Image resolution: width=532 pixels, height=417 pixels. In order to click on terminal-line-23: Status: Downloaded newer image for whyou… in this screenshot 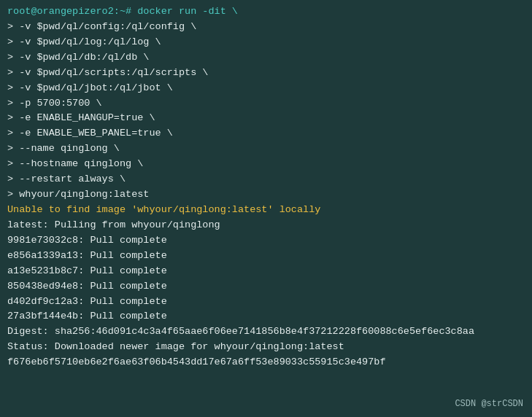, I will do `click(266, 347)`.